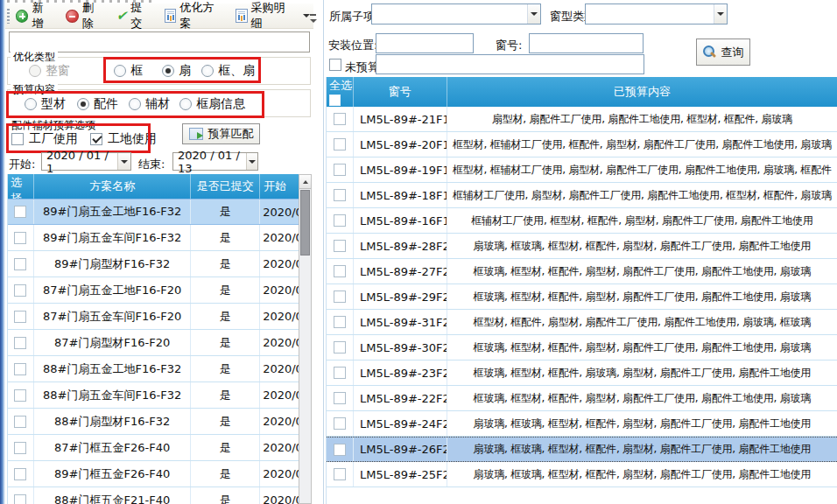 The width and height of the screenshot is (837, 504). Describe the element at coordinates (313, 19) in the screenshot. I see `toolbar-overflow-button` at that location.